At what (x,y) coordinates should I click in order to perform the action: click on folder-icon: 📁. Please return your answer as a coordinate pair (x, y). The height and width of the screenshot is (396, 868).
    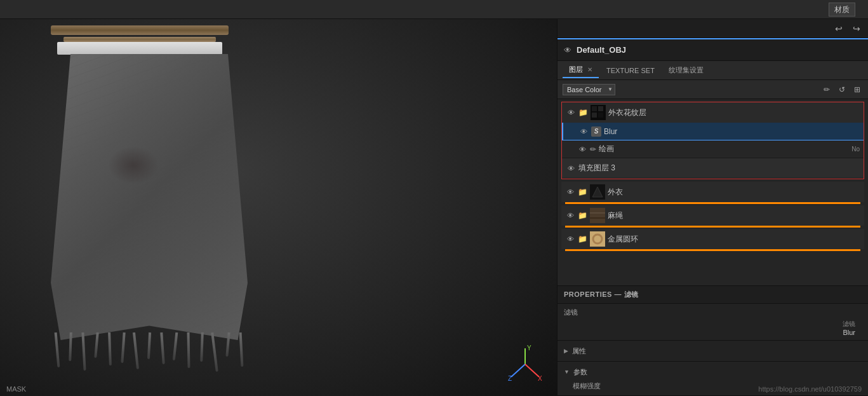
    Looking at the image, I should click on (583, 113).